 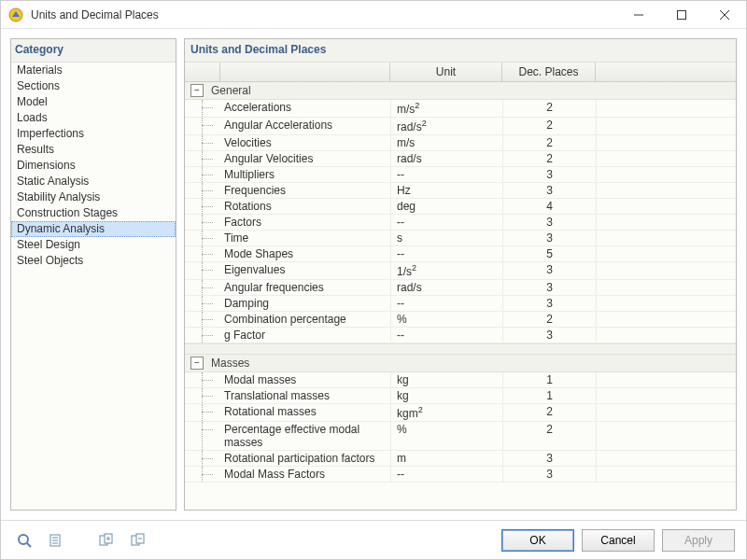 What do you see at coordinates (305, 436) in the screenshot?
I see `row-name: Percentage effective modal masses` at bounding box center [305, 436].